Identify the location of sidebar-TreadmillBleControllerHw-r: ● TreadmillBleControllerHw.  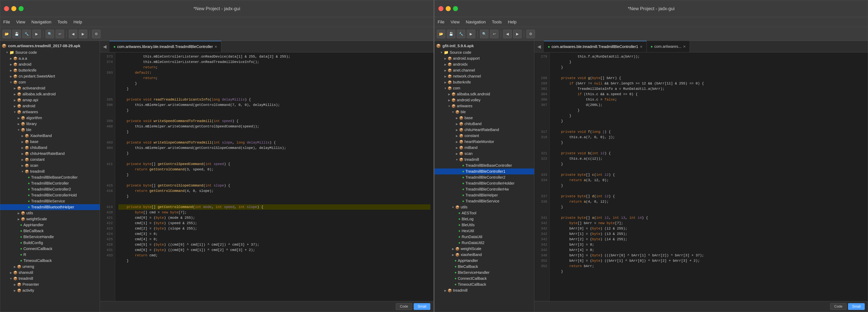
(485, 189).